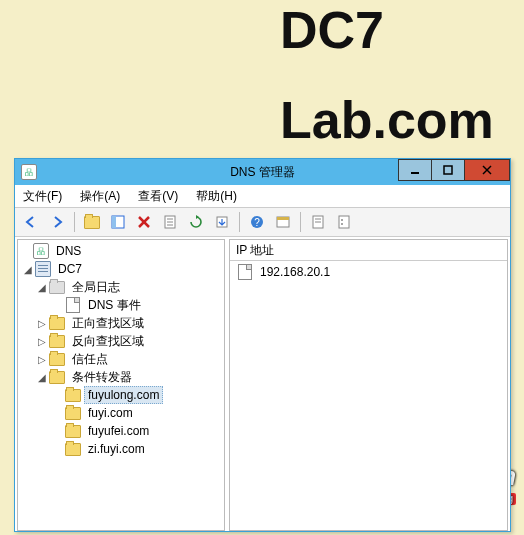 The image size is (524, 535). What do you see at coordinates (222, 222) in the screenshot?
I see `export-button` at bounding box center [222, 222].